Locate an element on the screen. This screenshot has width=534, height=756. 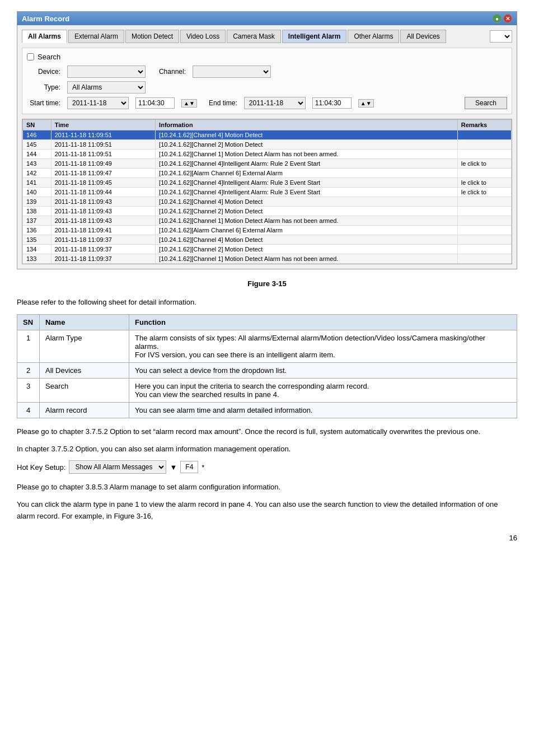
tab-all-devices: All Devices is located at coordinates (423, 36).